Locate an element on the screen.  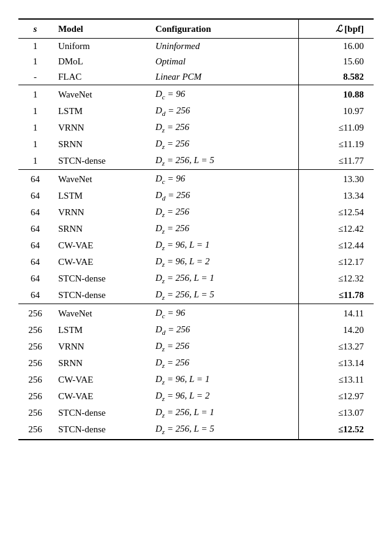
table-row: 1VRNNDz = 256≤11.09 is located at coordinates (196, 128).